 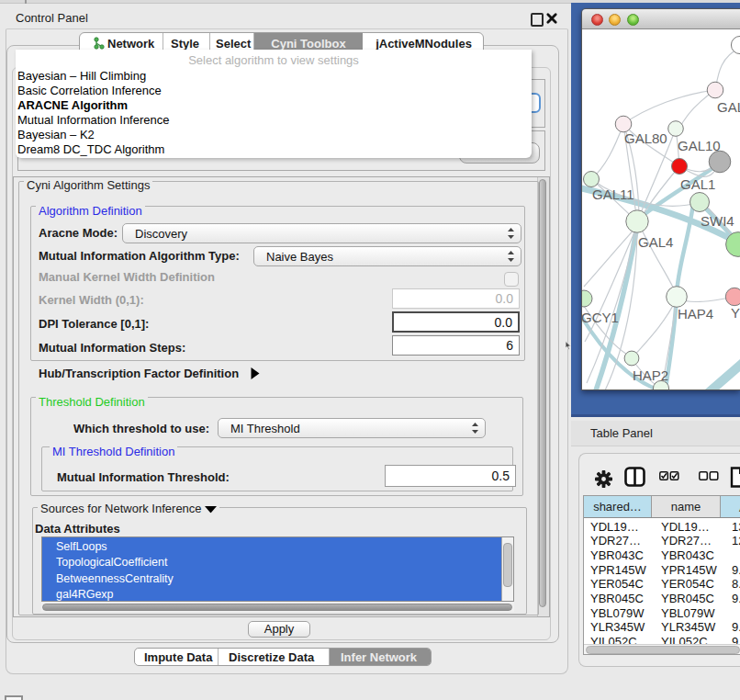 What do you see at coordinates (650, 375) in the screenshot?
I see `svg-text: HAP2` at bounding box center [650, 375].